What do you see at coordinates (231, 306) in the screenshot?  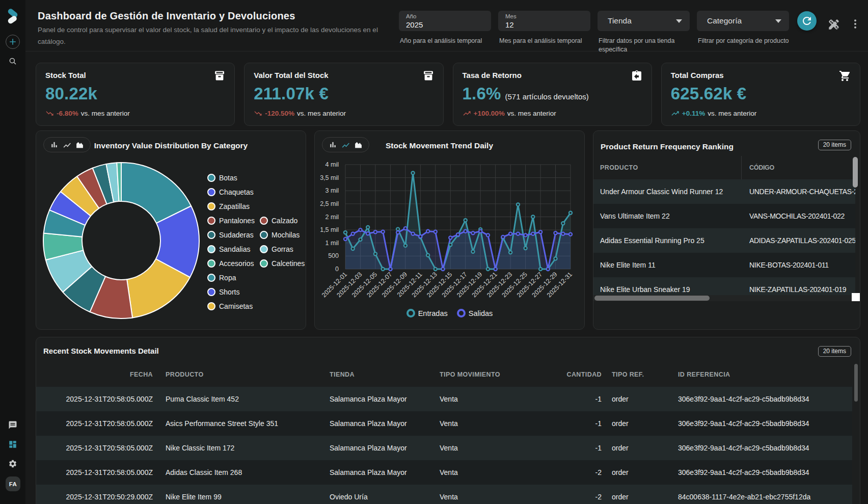 I see `legend-item: Camisetas` at bounding box center [231, 306].